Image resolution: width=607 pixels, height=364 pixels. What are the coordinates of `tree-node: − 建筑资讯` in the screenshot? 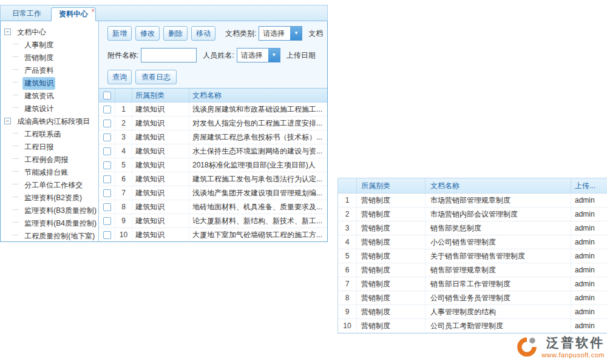 It's located at (51, 96).